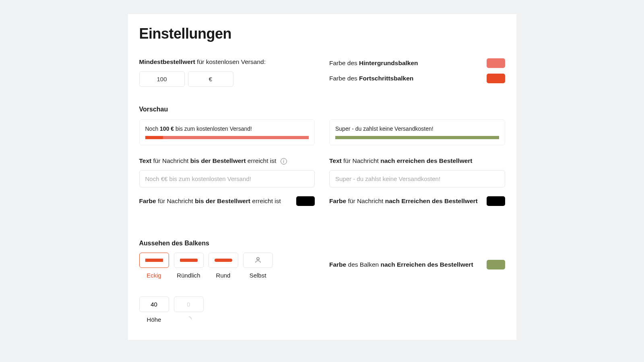  I want to click on bg-color-label: Farbe des Hintergrundsbalken, so click(374, 63).